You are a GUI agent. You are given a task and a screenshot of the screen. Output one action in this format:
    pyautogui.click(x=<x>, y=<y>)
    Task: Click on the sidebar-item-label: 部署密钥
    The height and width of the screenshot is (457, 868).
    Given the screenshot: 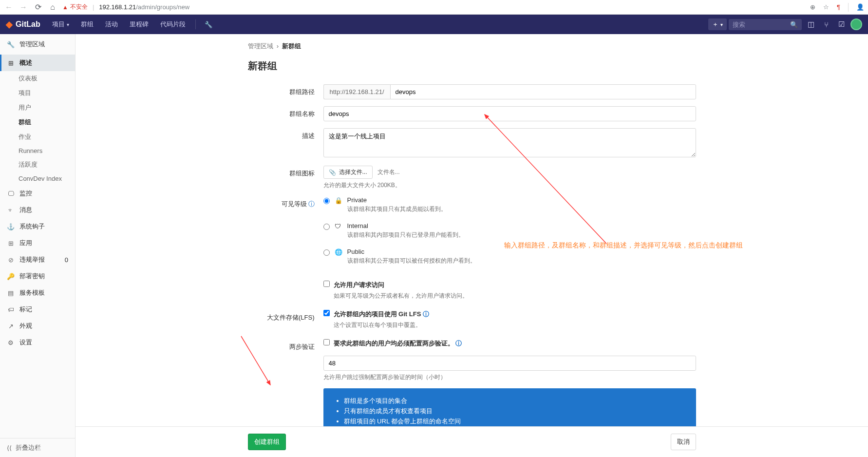 What is the action you would take?
    pyautogui.click(x=32, y=276)
    